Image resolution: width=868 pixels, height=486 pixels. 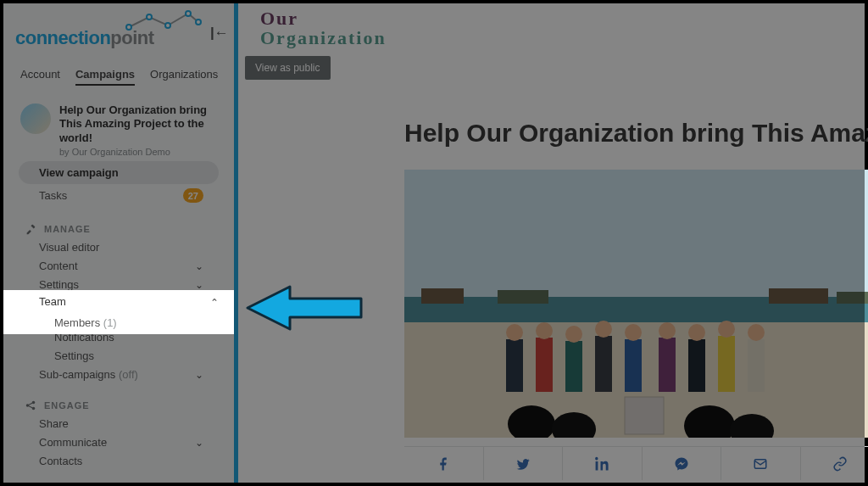 I want to click on share-facebook, so click(x=444, y=463).